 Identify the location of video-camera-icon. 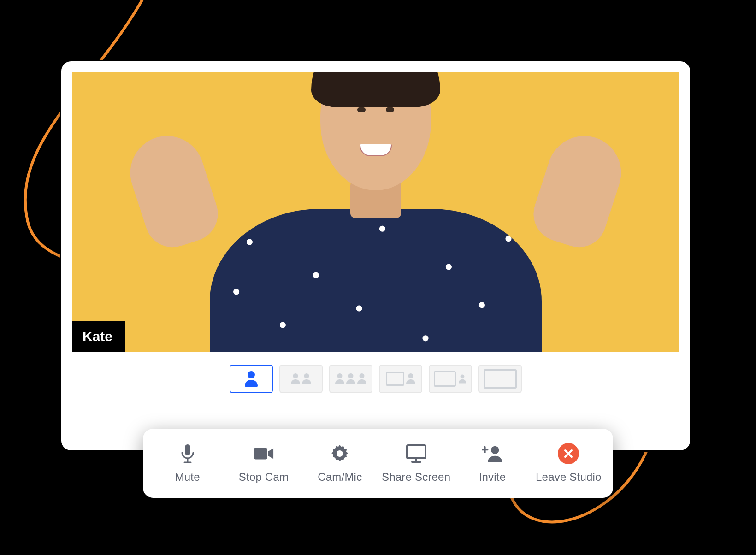
(264, 454).